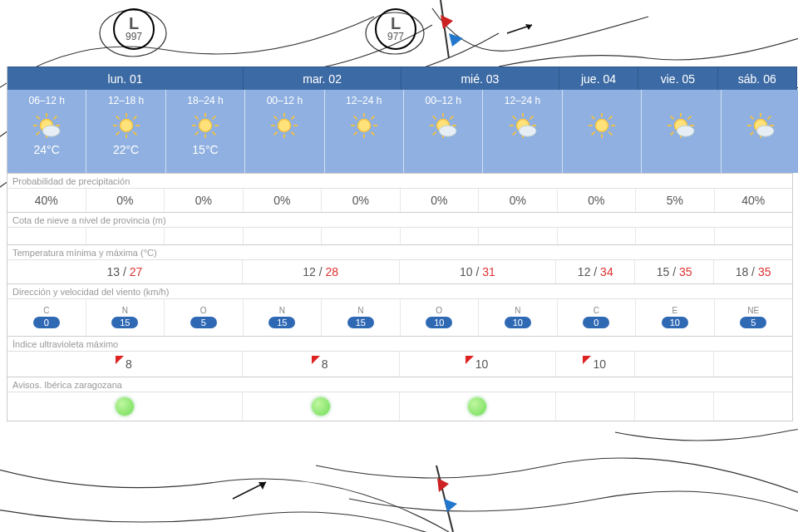 The height and width of the screenshot is (532, 798). What do you see at coordinates (47, 101) in the screenshot?
I see `time-range: 06–12 h` at bounding box center [47, 101].